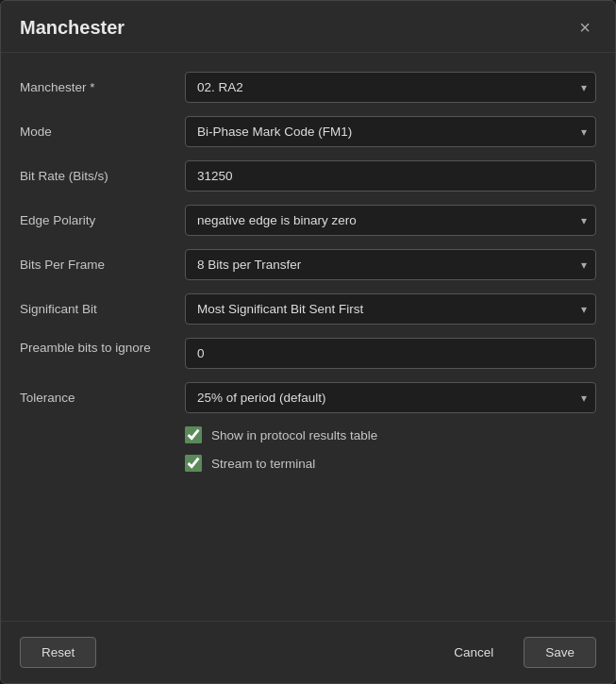  What do you see at coordinates (308, 435) in the screenshot?
I see `show-in-table-row: Show in protocol results table` at bounding box center [308, 435].